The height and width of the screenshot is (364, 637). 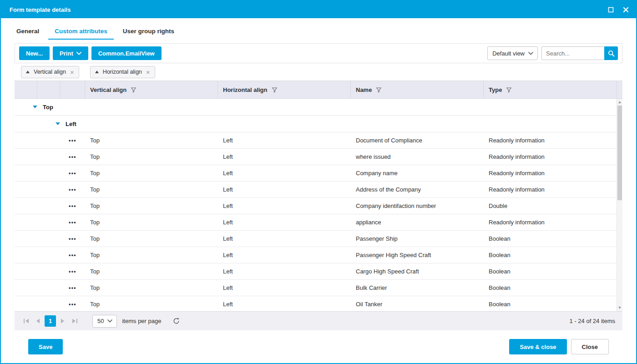 I want to click on scroll-down-icon, so click(x=620, y=308).